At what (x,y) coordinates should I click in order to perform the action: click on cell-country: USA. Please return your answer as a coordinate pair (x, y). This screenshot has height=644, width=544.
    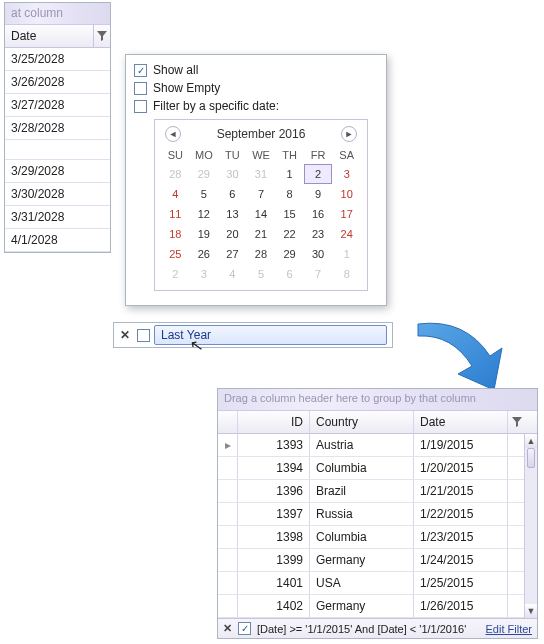
    Looking at the image, I should click on (362, 583).